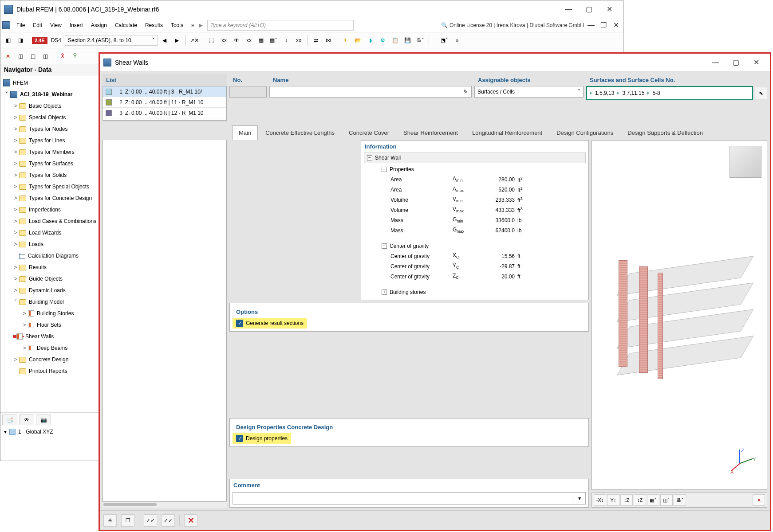  Describe the element at coordinates (111, 40) in the screenshot. I see `section-combo: Section 2.4 (ASD), 8. to 10.˅` at that location.